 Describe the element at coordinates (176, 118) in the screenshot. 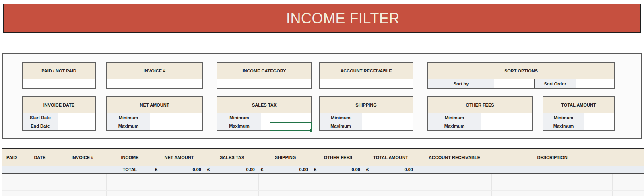

I see `net-amount-min-input` at that location.